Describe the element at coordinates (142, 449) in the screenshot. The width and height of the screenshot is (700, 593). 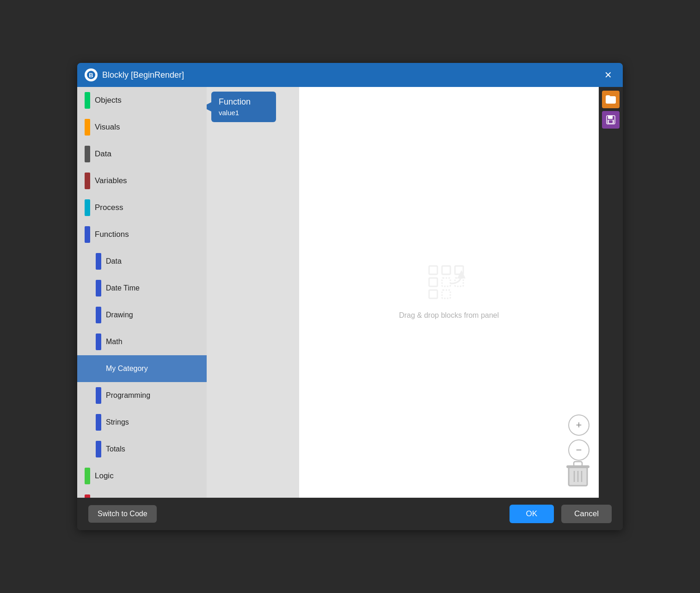
I see `sidebar-item-totals: Totals` at that location.